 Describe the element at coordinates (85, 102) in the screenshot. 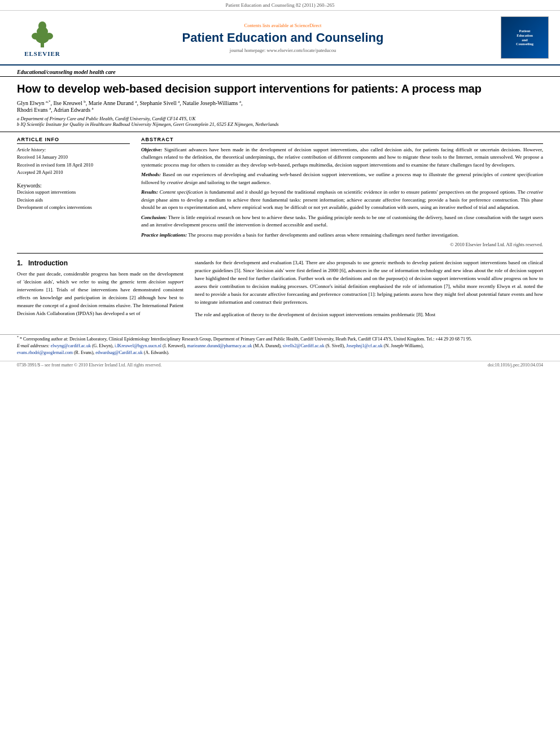

I see `affil-sup-b: b` at that location.